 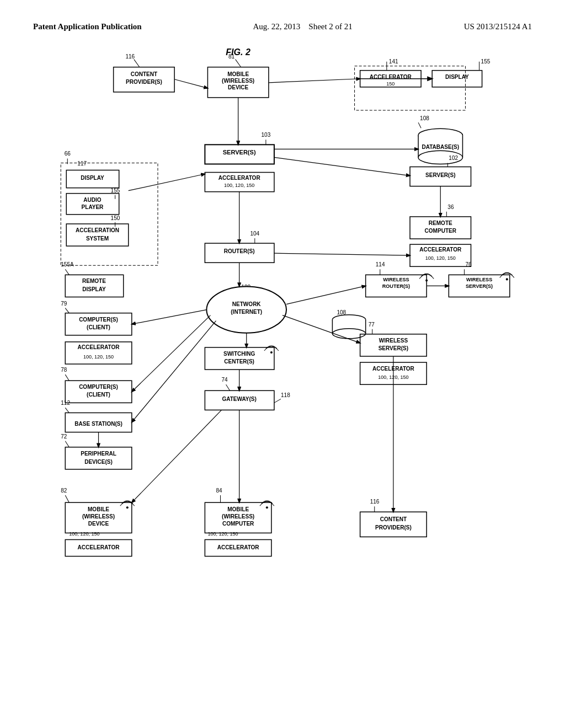 I want to click on label-mobile-3: DEVICE, so click(x=238, y=87).